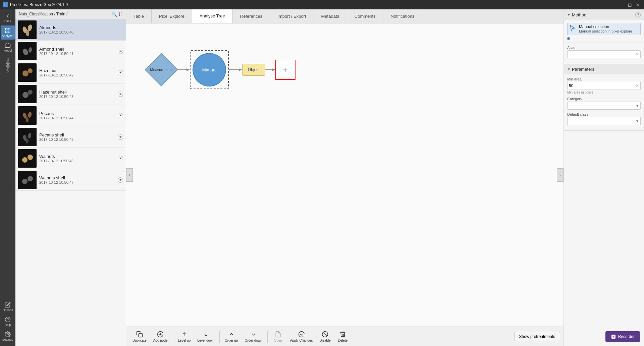  What do you see at coordinates (70, 159) in the screenshot?
I see `list-item: Walnuts 2017-10-12 10:50:46 👁` at bounding box center [70, 159].